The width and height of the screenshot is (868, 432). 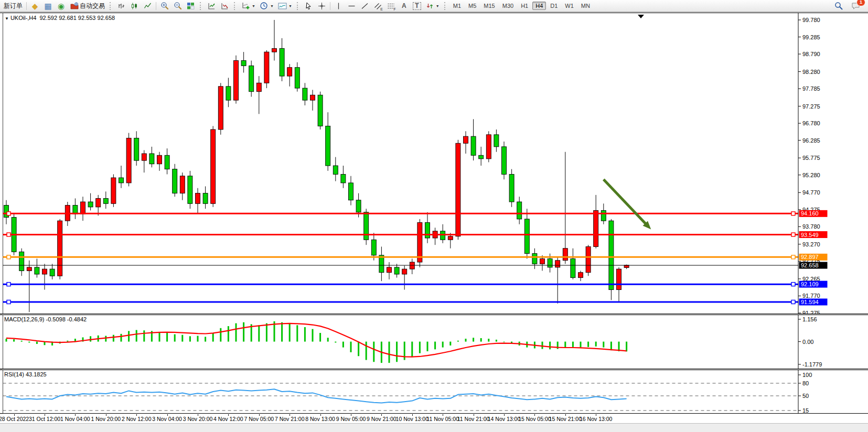 I want to click on candlestick-chart-button, so click(x=134, y=6).